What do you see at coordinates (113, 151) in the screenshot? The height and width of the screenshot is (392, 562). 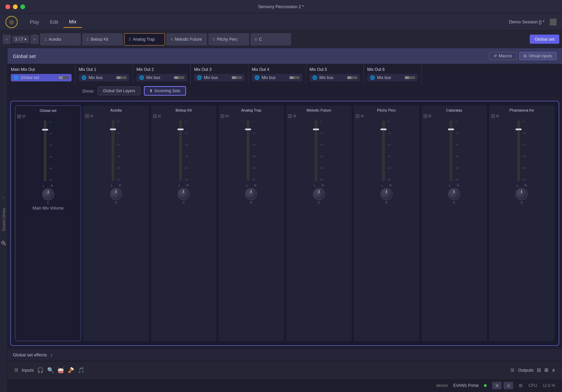 I see `fader-slider-acedia` at bounding box center [113, 151].